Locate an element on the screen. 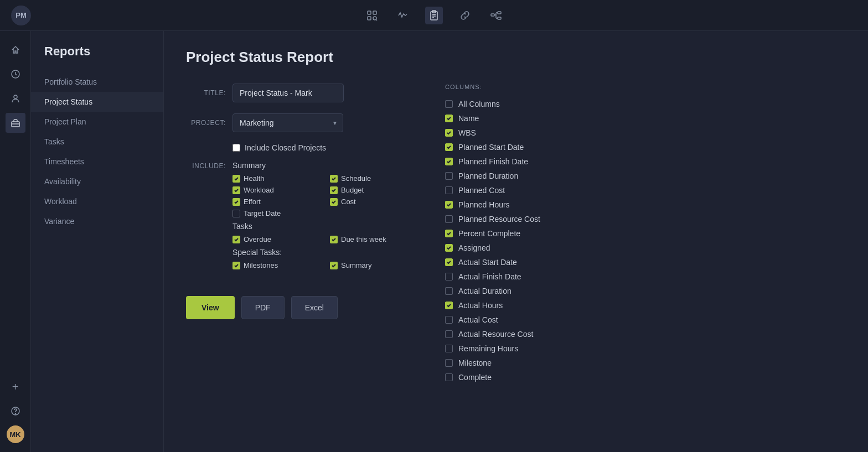 This screenshot has width=868, height=452. column-item-10: Assigned is located at coordinates (643, 248).